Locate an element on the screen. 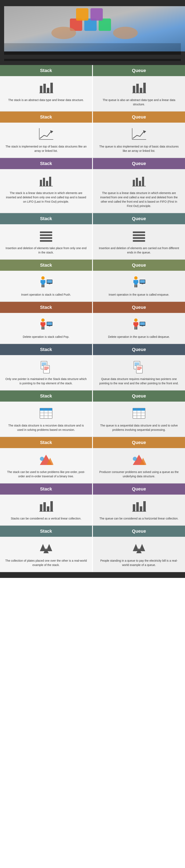 This screenshot has height=868, width=185. section-header-8: Stack Queue is located at coordinates (92, 443).